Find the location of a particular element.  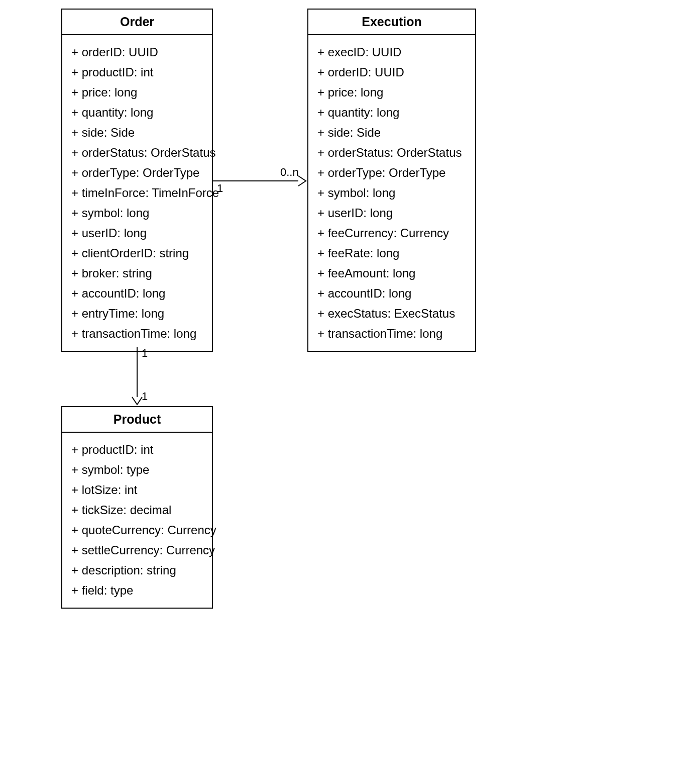

class-body-product: + productID: int + symbol: type + lotSiz… is located at coordinates (137, 520).